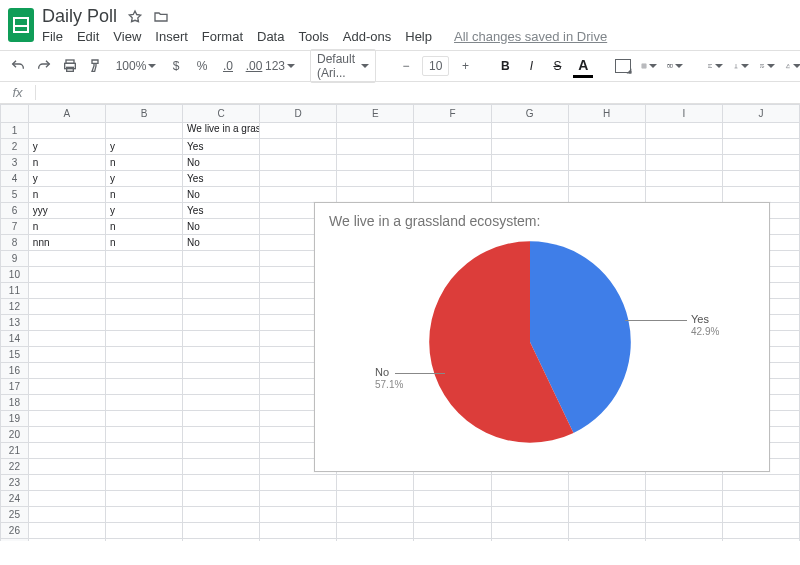 This screenshot has height=565, width=800. I want to click on font-size-input: 10, so click(436, 66).